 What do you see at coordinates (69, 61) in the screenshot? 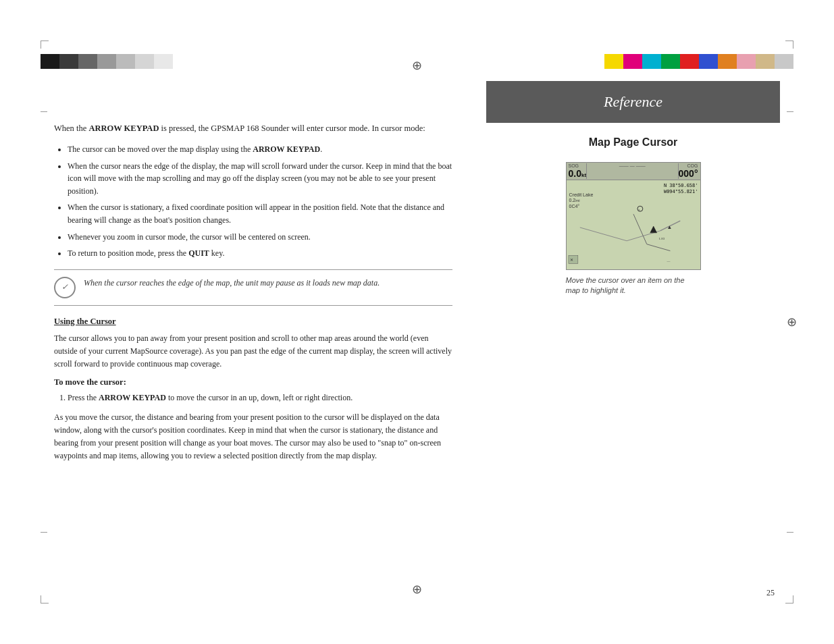
I see `stripe-dark-gray` at bounding box center [69, 61].